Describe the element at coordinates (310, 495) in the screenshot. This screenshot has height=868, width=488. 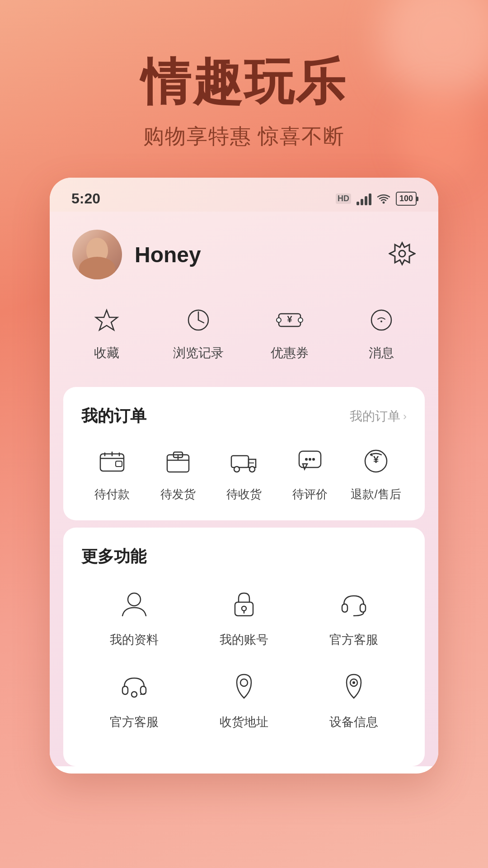
I see `order-label-pending-review: 待评价` at that location.